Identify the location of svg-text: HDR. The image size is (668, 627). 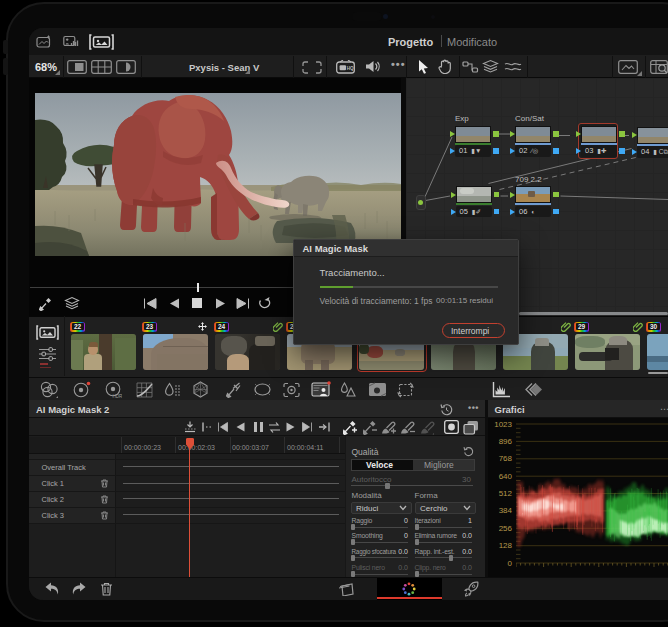
(118, 396).